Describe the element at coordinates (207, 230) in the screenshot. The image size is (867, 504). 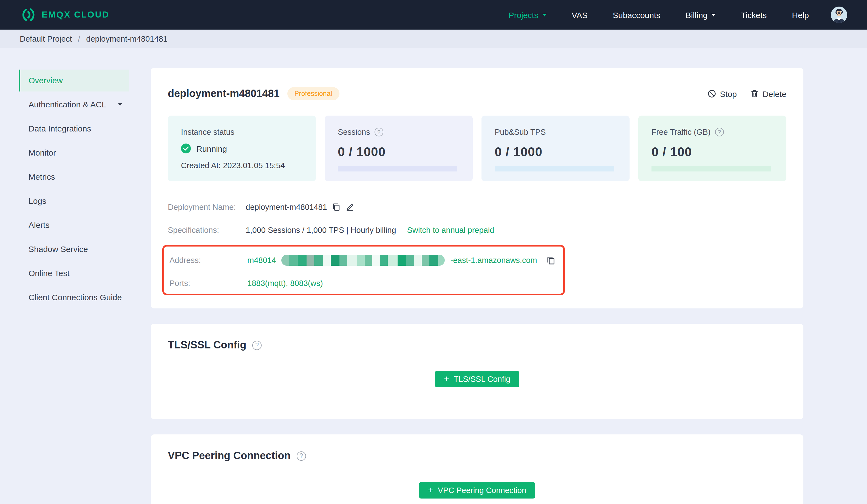
I see `specifications-label: Specifications:` at that location.